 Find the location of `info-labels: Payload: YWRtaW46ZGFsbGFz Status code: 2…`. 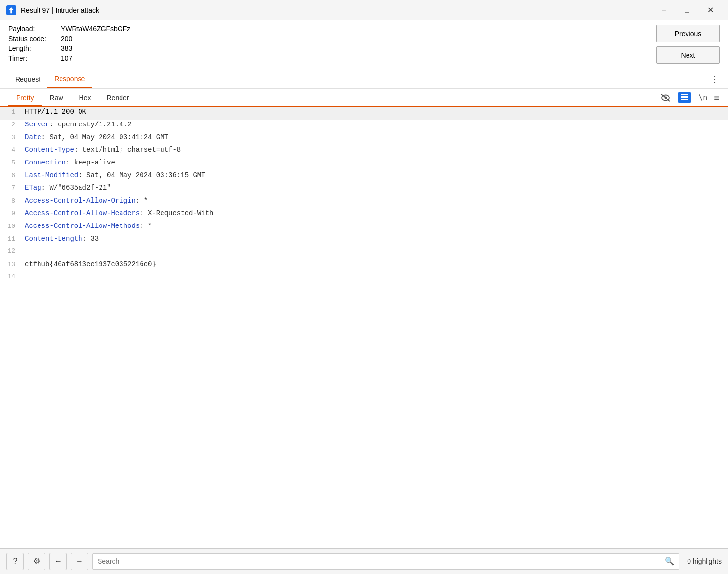

info-labels: Payload: YWRtaW46ZGFsbGFz Status code: 2… is located at coordinates (332, 43).